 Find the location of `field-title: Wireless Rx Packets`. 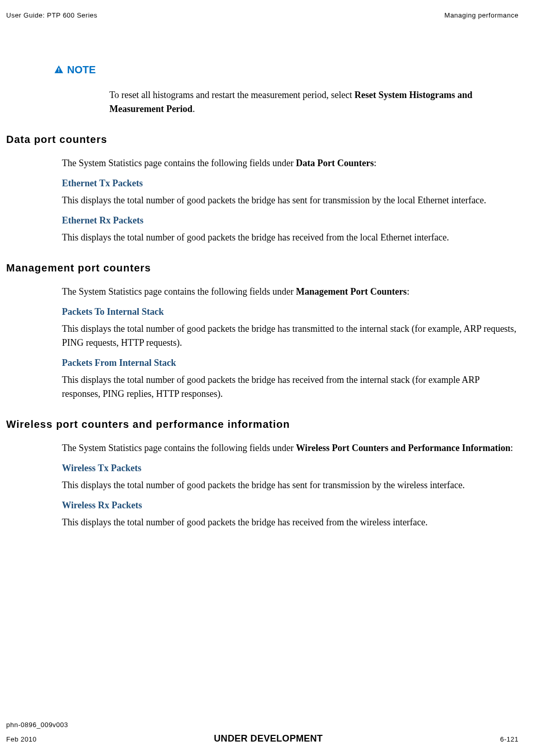

field-title: Wireless Rx Packets is located at coordinates (290, 506).